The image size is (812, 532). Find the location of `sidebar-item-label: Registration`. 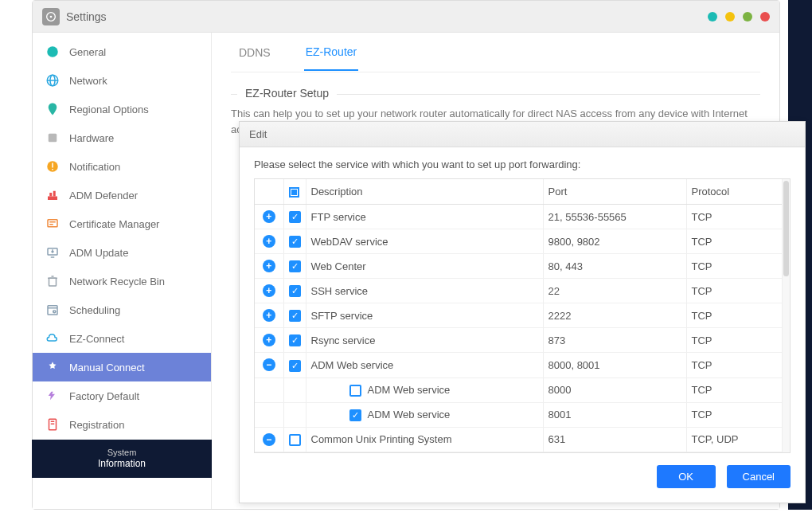

sidebar-item-label: Registration is located at coordinates (97, 425).